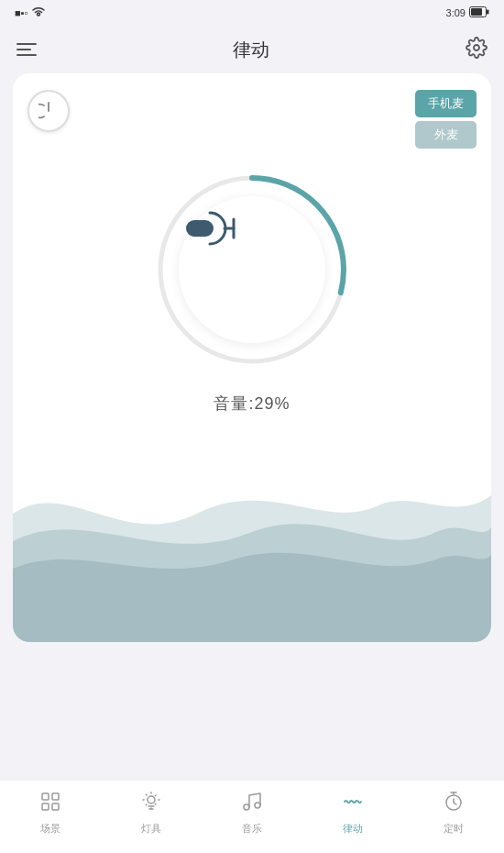 The image size is (504, 853). I want to click on status-left: ■▪▫, so click(30, 13).